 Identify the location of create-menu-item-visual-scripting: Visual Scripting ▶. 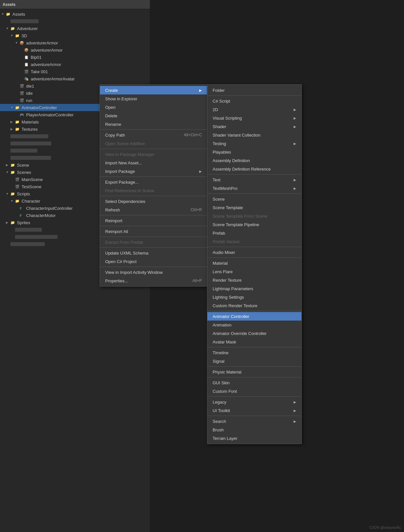
(254, 118).